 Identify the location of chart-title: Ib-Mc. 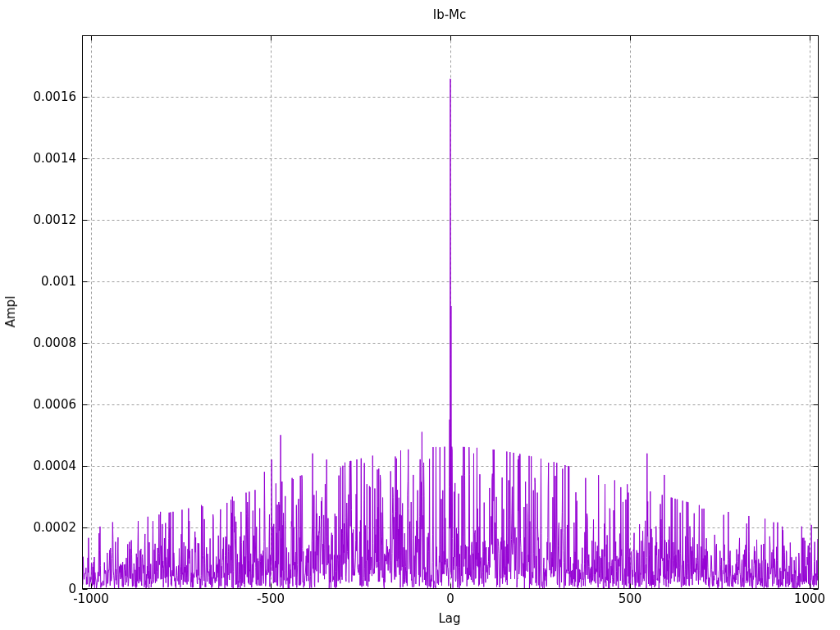
(450, 15).